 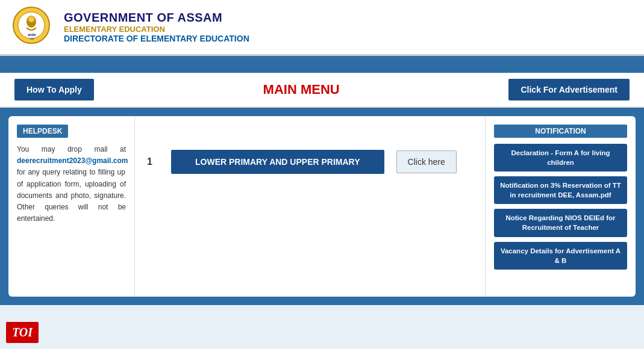 What do you see at coordinates (560, 256) in the screenshot?
I see `notification-item-3: Vacancy Details for Advertisement A & B` at bounding box center [560, 256].